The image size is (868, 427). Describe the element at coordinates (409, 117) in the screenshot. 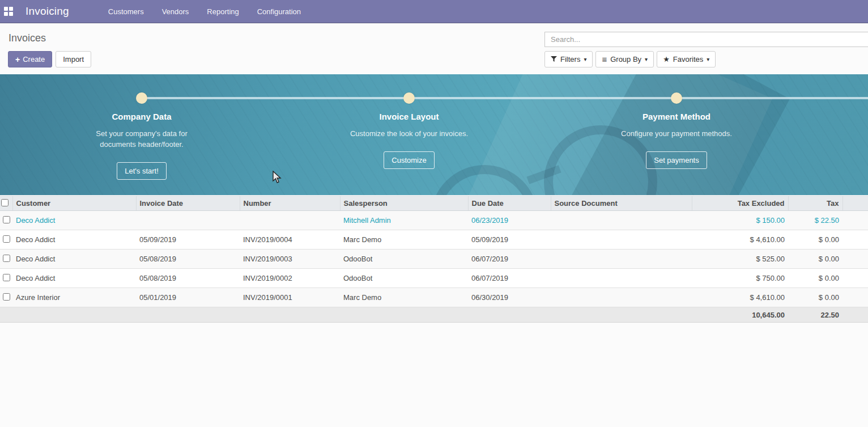

I see `step-title: Invoice Layout` at that location.